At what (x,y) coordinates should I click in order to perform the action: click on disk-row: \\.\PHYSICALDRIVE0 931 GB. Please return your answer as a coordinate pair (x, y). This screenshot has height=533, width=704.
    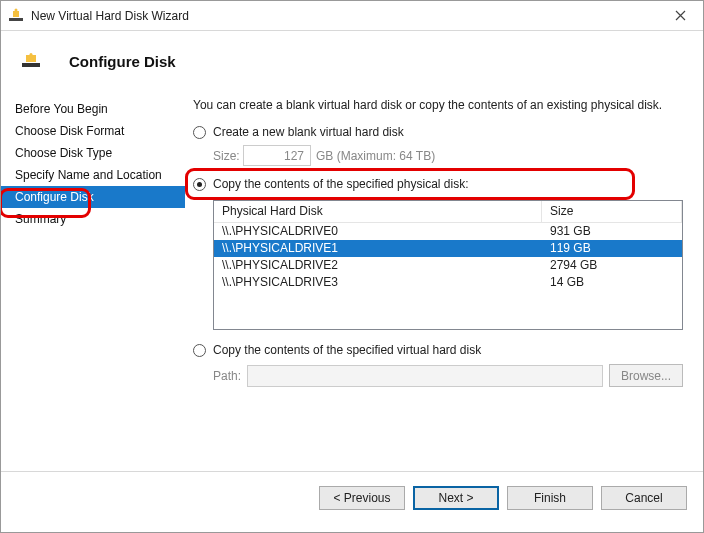
    Looking at the image, I should click on (448, 232).